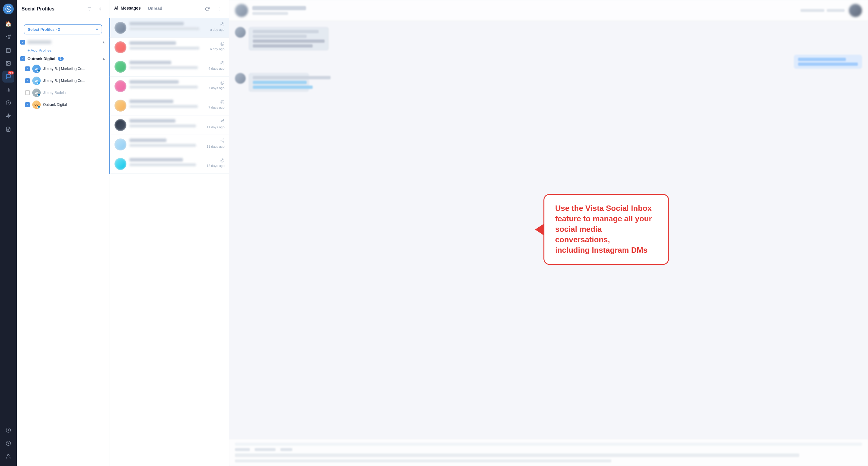 The height and width of the screenshot is (466, 868). I want to click on msg-meta-4: @ 7 days ago, so click(216, 85).